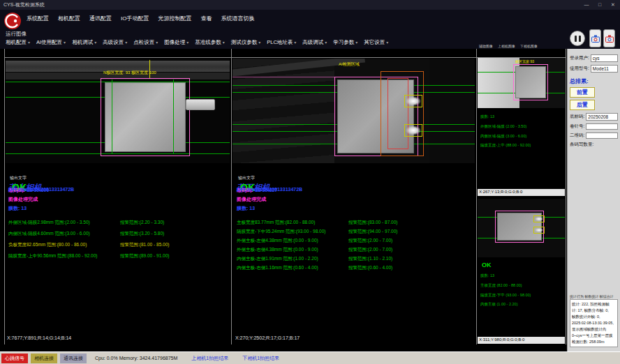  What do you see at coordinates (175, 18) in the screenshot?
I see `menu-item-light-control: 光源控制配置` at bounding box center [175, 18].